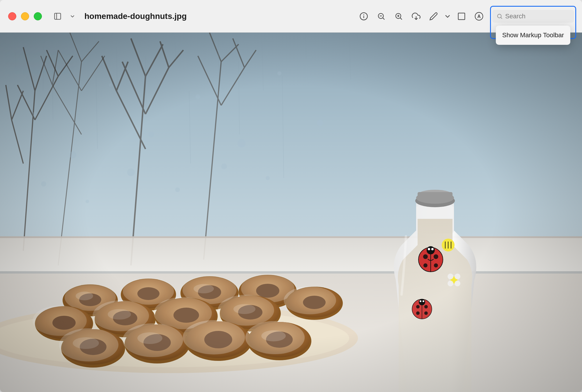 This screenshot has height=392, width=582. I want to click on pencil-dropdown-button, so click(448, 16).